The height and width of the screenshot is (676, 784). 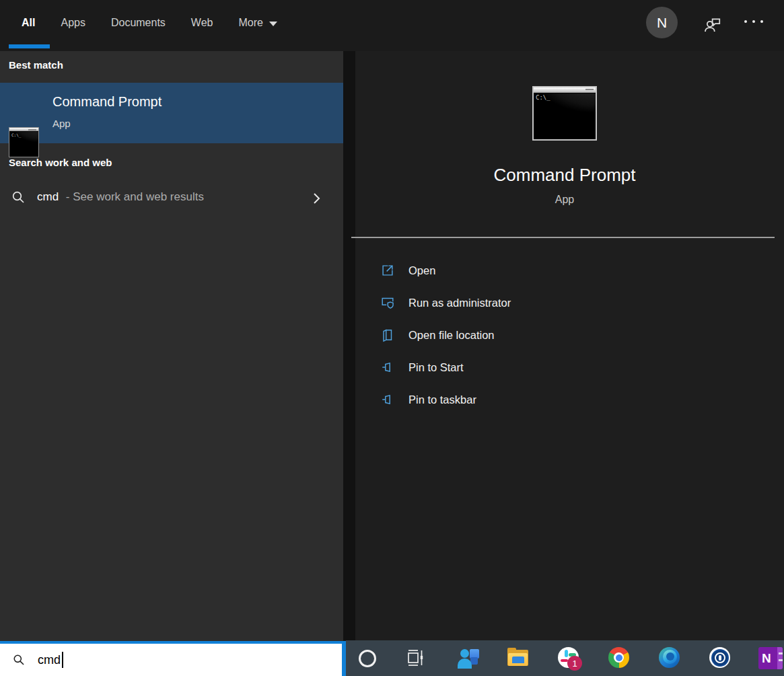 What do you see at coordinates (139, 23) in the screenshot?
I see `tab-documents-label: Documents` at bounding box center [139, 23].